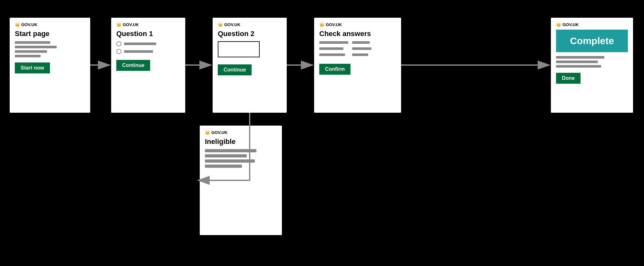 This screenshot has height=266, width=644. What do you see at coordinates (220, 24) in the screenshot?
I see `crown-icon-q2: 👑` at bounding box center [220, 24].